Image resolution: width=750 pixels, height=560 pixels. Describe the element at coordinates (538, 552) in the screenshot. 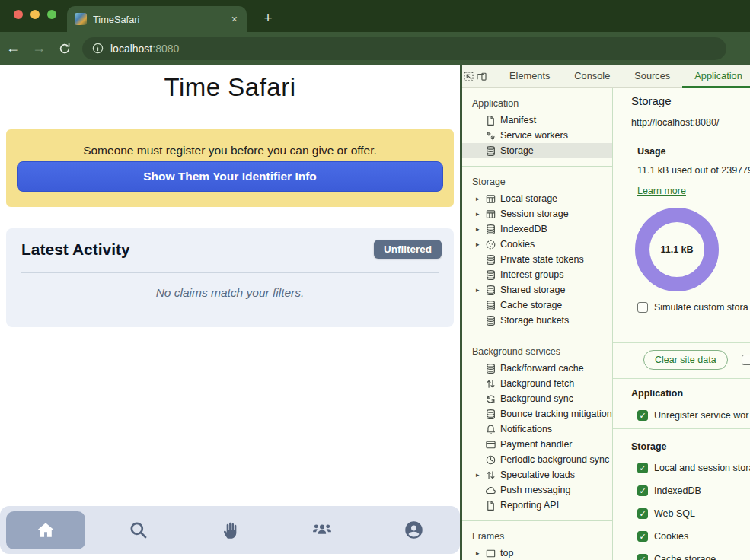

I see `tree-item-top: ▸top` at that location.